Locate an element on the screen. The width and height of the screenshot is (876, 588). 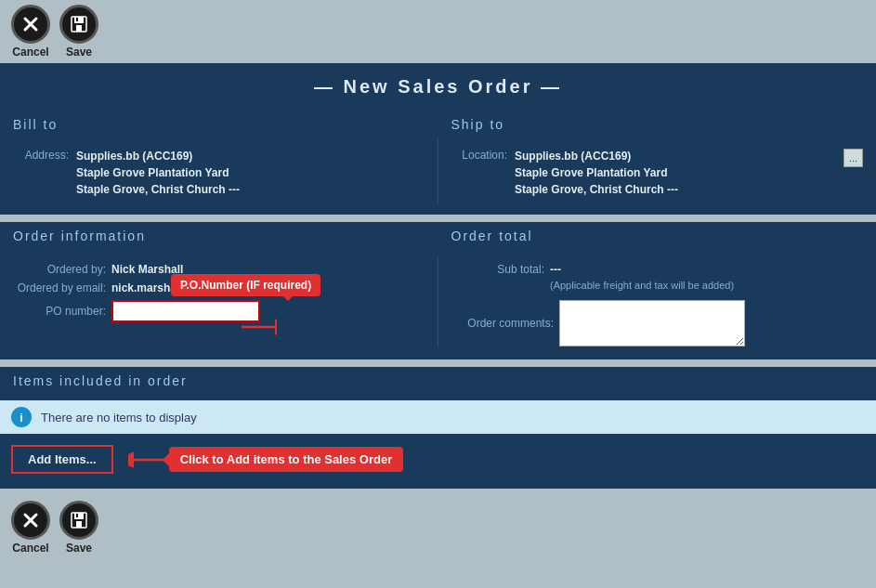
bottom-cancel-label: Cancel is located at coordinates (30, 548).